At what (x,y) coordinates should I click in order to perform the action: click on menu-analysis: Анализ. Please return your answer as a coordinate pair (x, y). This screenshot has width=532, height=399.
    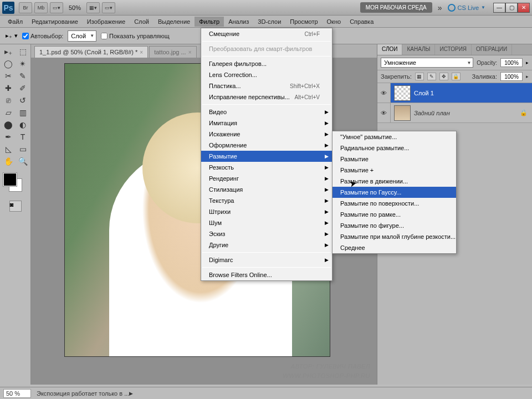
    Looking at the image, I should click on (238, 22).